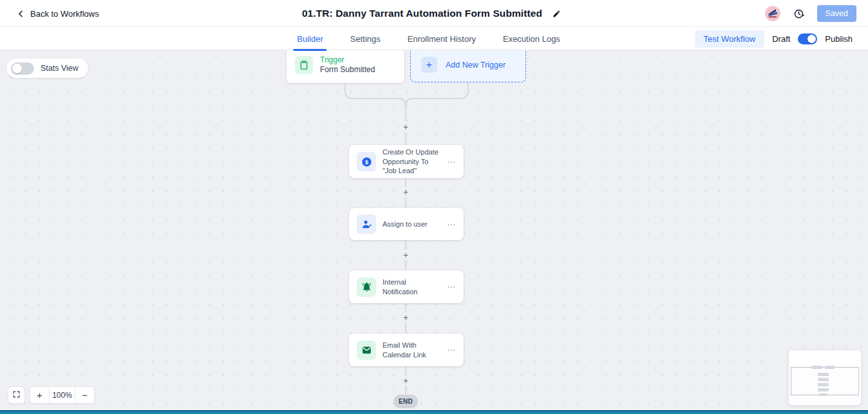  Describe the element at coordinates (366, 287) in the screenshot. I see `bell-icon` at that location.